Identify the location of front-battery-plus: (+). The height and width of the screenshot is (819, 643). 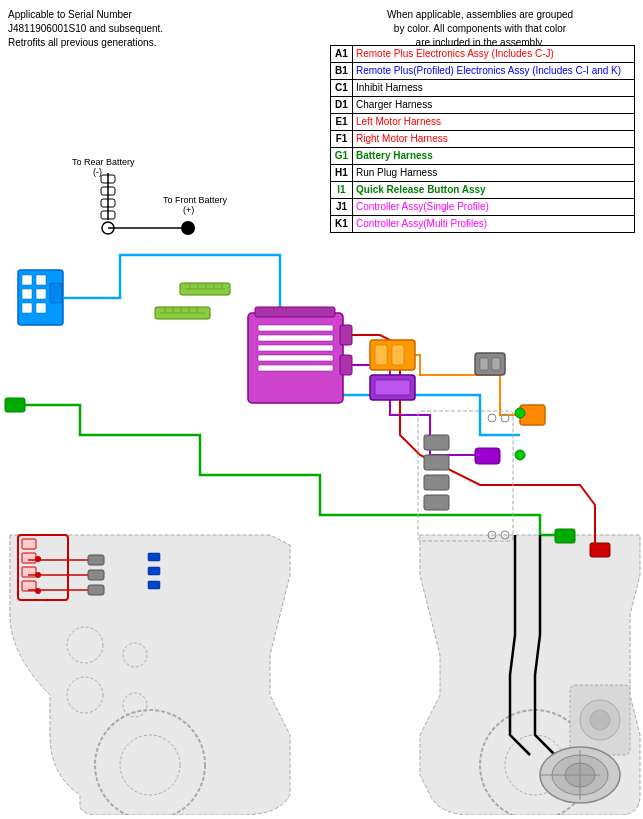
(188, 210).